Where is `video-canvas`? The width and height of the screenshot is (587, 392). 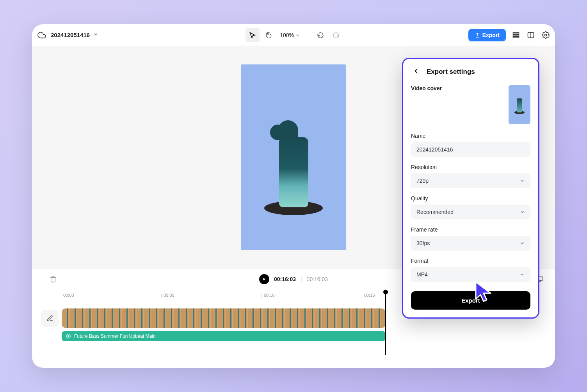 video-canvas is located at coordinates (294, 157).